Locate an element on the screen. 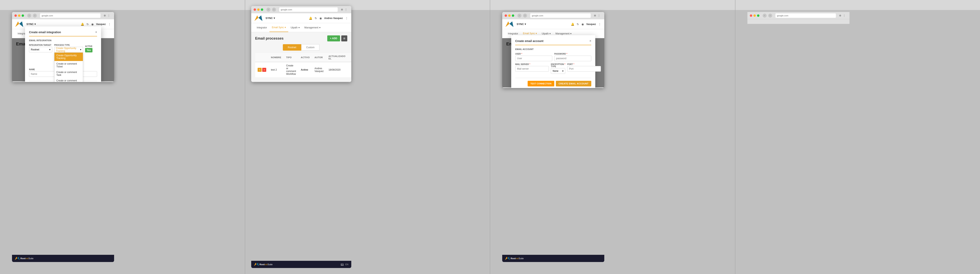 Image resolution: width=980 pixels, height=274 pixels. bookmark-icon: ⊕ is located at coordinates (105, 16).